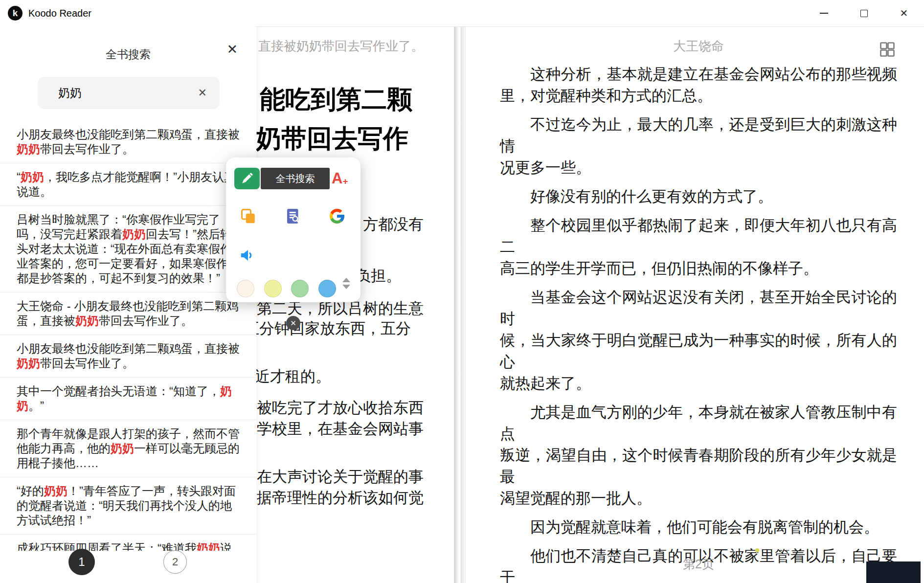 This screenshot has height=583, width=924. Describe the element at coordinates (699, 96) in the screenshot. I see `paragraph-line: 里，对觉醒种类和方式的汇总。` at that location.